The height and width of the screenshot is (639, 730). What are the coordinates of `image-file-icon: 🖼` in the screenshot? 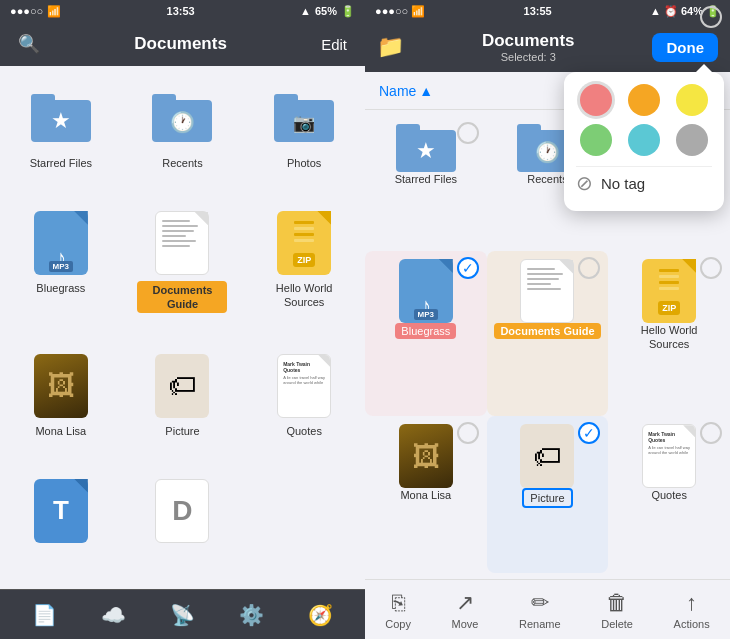 It's located at (61, 386).